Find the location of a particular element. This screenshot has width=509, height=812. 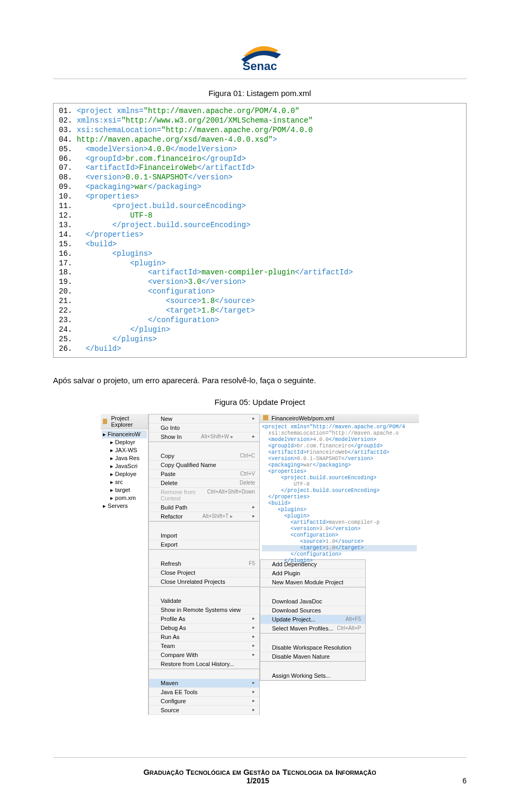

submenu-item: Download Sources is located at coordinates (313, 610).